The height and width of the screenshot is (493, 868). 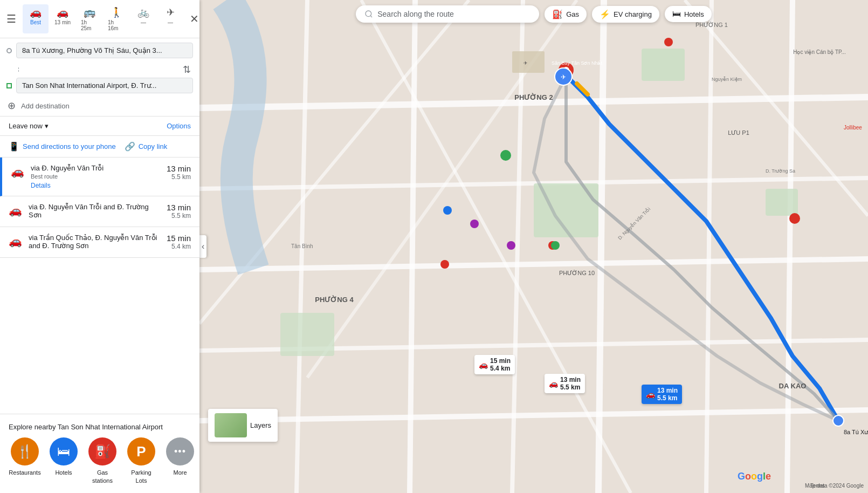 What do you see at coordinates (557, 14) in the screenshot?
I see `gas-chip-icon: ⛽` at bounding box center [557, 14].